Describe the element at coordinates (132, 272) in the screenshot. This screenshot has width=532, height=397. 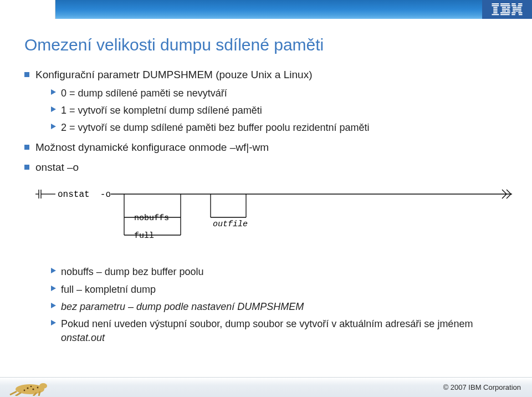
I see `bullet-text: nobuffs – dump bez buffer poolu` at that location.